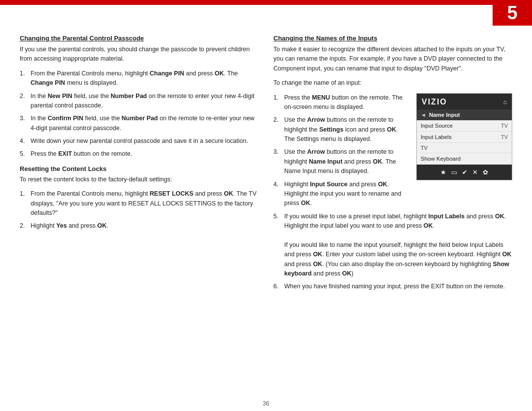 This screenshot has width=532, height=411. What do you see at coordinates (393, 59) in the screenshot?
I see `right-section1-intro: To make it easier to recognize the diffe…` at bounding box center [393, 59].